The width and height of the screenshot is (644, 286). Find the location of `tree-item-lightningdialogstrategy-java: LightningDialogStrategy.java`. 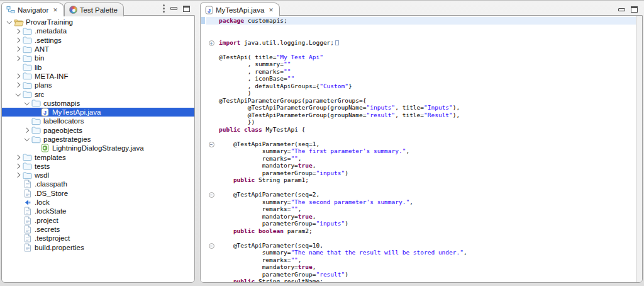

tree-item-lightningdialogstrategy-java: LightningDialogStrategy.java is located at coordinates (98, 148).